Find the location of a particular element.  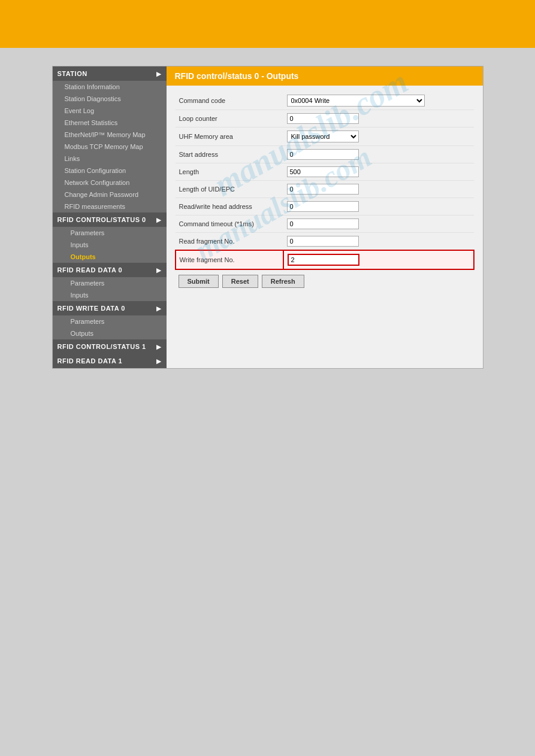

sidebar-item-network-configuration: Network Configuration is located at coordinates (110, 183).